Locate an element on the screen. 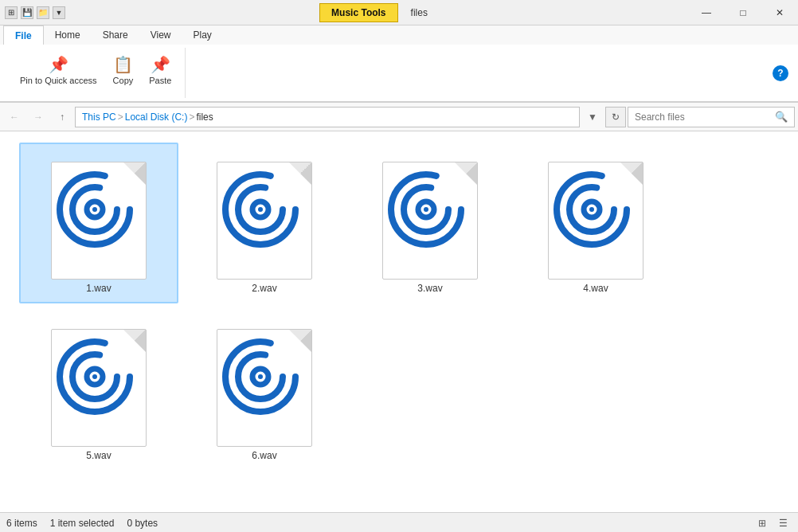  file-item: 6.wav is located at coordinates (264, 390).